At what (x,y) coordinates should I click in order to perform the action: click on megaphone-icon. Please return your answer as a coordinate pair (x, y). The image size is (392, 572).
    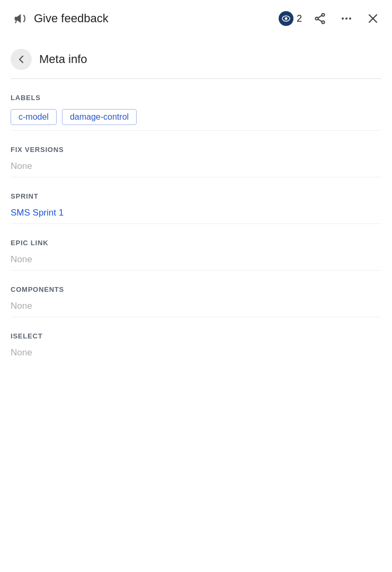
    Looking at the image, I should click on (20, 19).